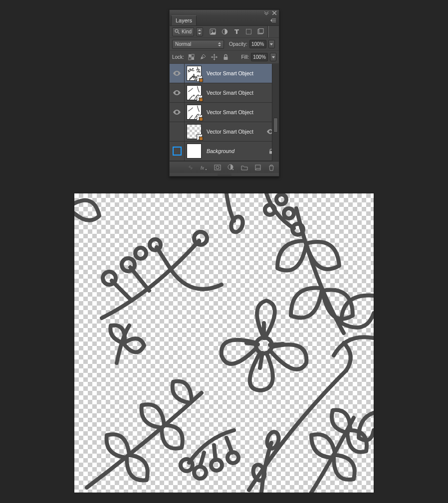 This screenshot has height=503, width=448. What do you see at coordinates (244, 168) in the screenshot?
I see `group-icon` at bounding box center [244, 168].